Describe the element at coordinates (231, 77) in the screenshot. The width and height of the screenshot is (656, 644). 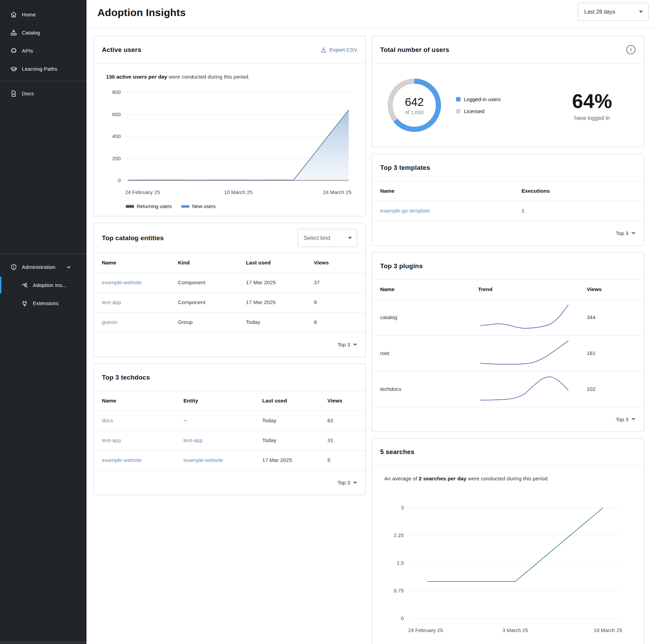
I see `active-users-summary: 130 active users per day were conducted …` at that location.